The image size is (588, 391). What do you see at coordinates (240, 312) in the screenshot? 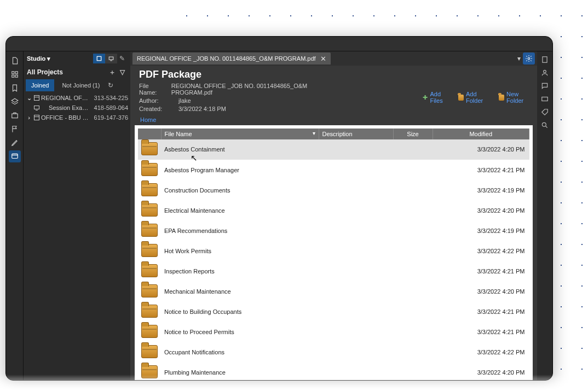
I see `row-file-name: Notice to Building Occupants` at bounding box center [240, 312].